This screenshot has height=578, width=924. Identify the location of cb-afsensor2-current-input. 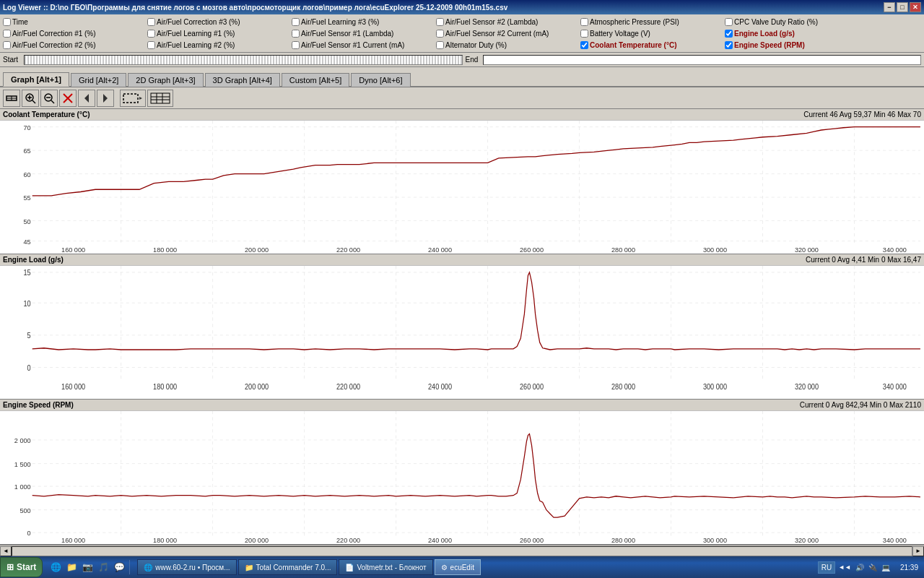
(440, 33).